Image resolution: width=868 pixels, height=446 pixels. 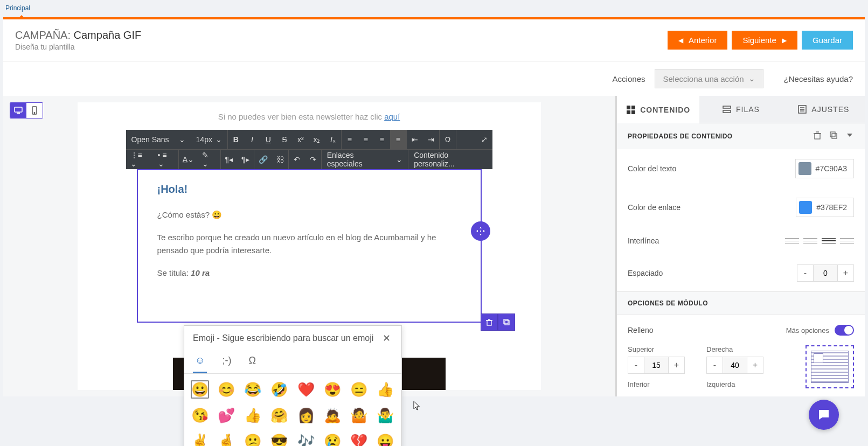 What do you see at coordinates (230, 159) in the screenshot?
I see `ltr-button: ¶◂` at bounding box center [230, 159].